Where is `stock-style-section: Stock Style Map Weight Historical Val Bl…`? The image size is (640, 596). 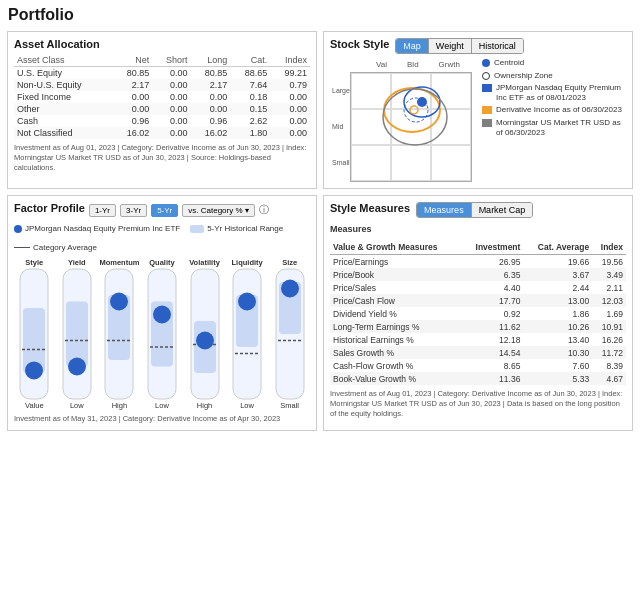
stock-style-section: Stock Style Map Weight Historical Val Bl… is located at coordinates (478, 110).